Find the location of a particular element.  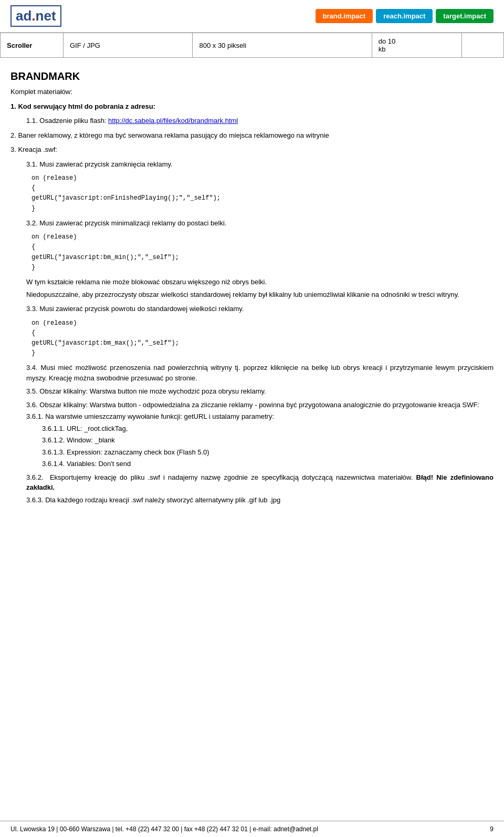

item3-6-1-4: 3.6.1.4. Variables: Don't send is located at coordinates (268, 464).